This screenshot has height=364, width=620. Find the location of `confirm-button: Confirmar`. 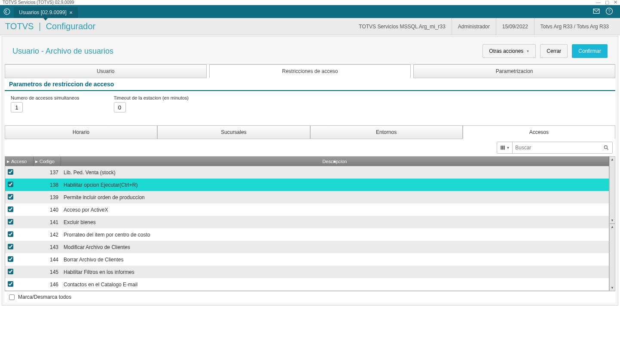

confirm-button: Confirmar is located at coordinates (589, 51).